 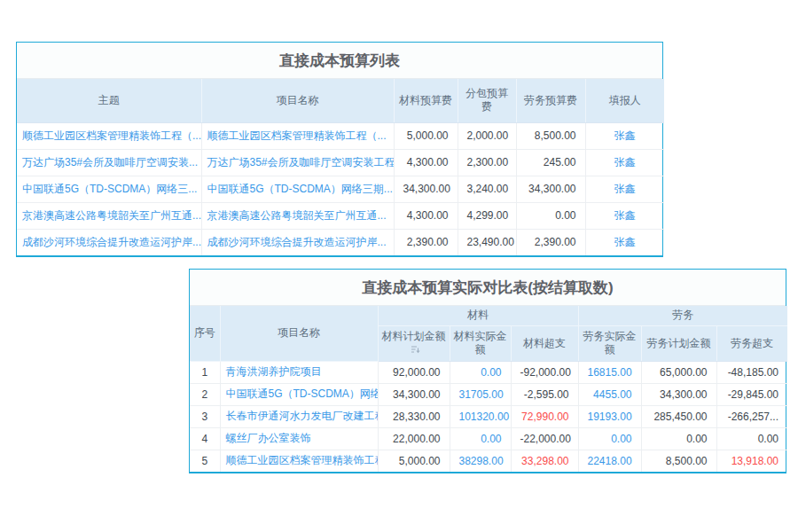 I want to click on labor-budget-value: 245.00, so click(x=551, y=162).